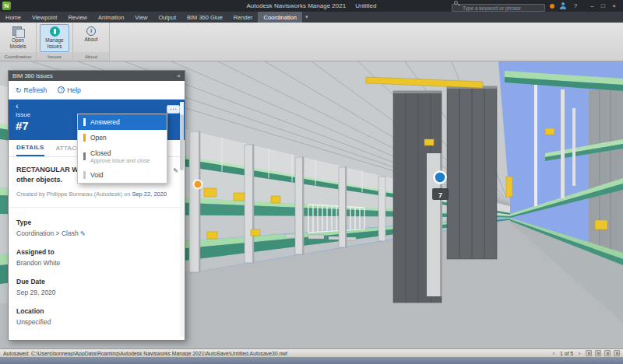 The height and width of the screenshot is (364, 623). I want to click on open-models-label1: Open, so click(18, 40).